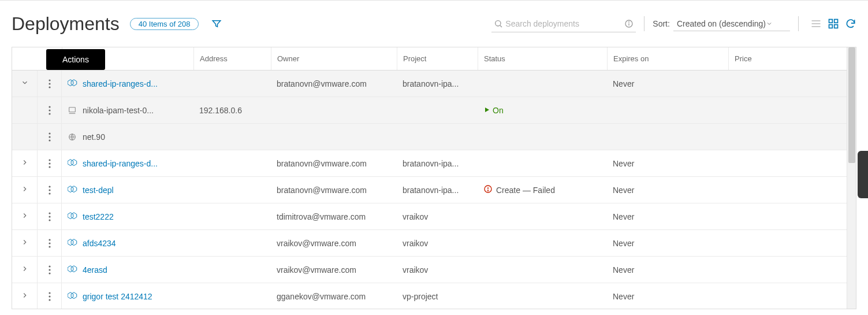  I want to click on sort-select: Created on (descending), so click(732, 24).